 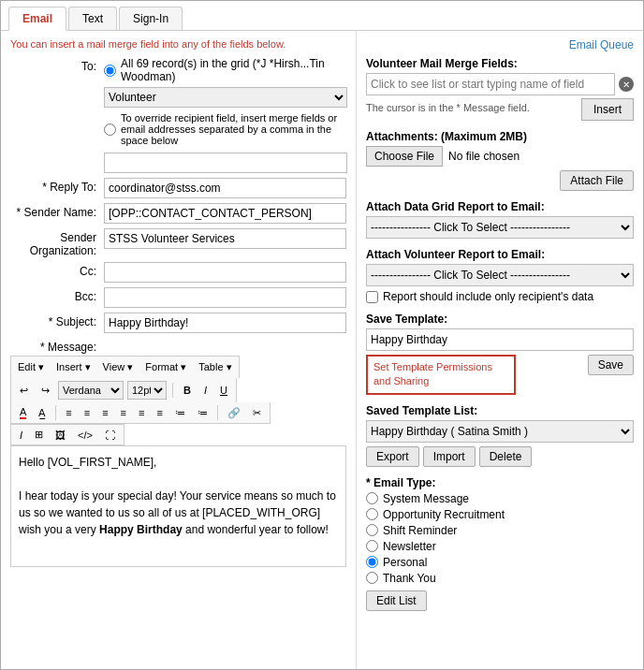 I want to click on report-checkbox, so click(x=373, y=298).